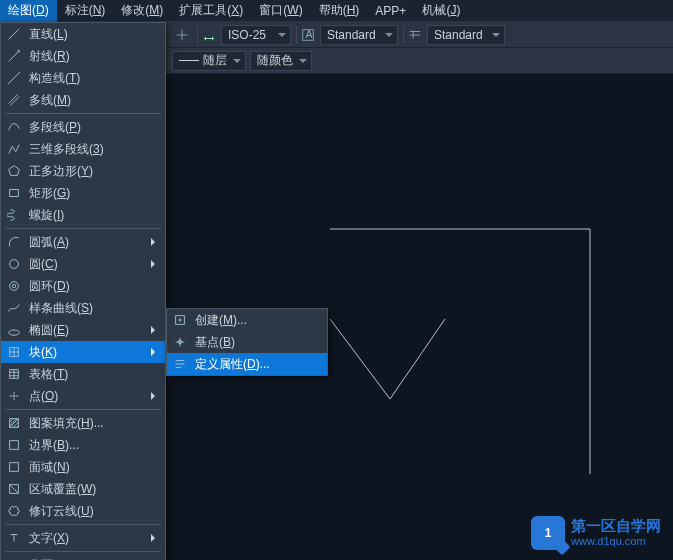 Image resolution: width=673 pixels, height=560 pixels. I want to click on menu-label: 直线(L), so click(94, 34).